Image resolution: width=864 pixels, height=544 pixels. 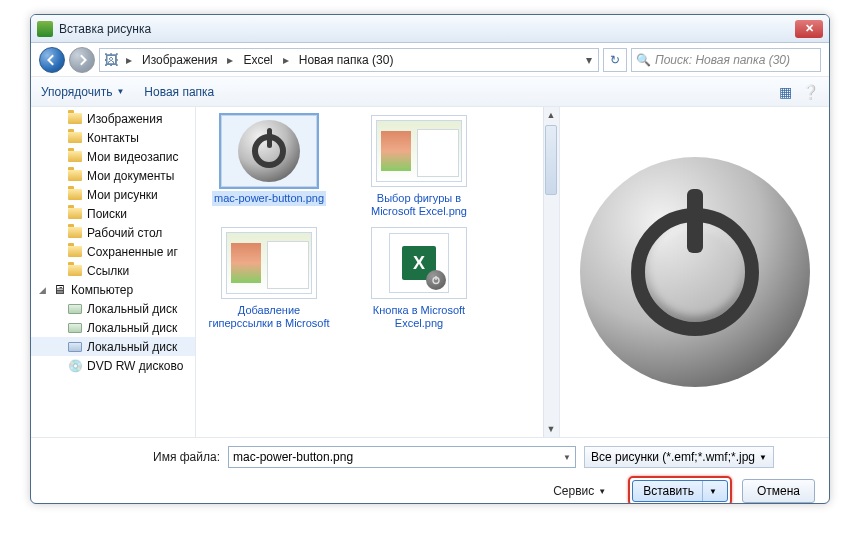 I want to click on scrollbar: ▲▼, so click(x=551, y=272).